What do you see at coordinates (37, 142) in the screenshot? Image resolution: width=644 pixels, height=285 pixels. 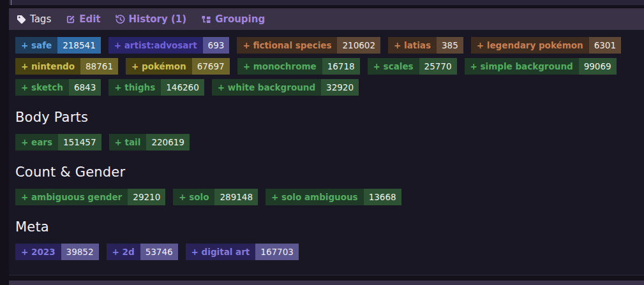 I see `tag-add-link: + ears` at bounding box center [37, 142].